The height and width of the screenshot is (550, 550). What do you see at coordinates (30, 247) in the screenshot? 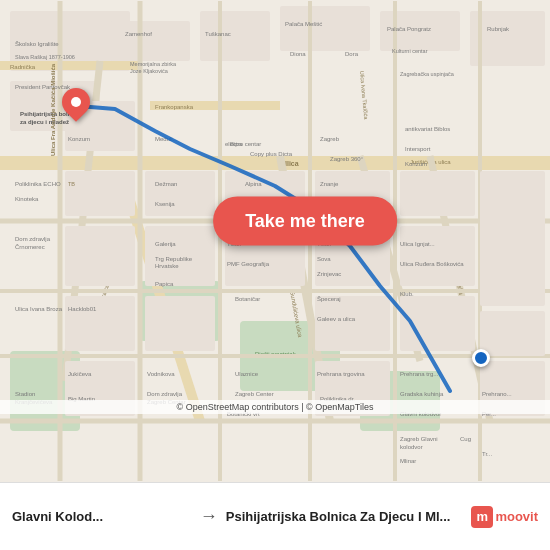
I see `svg-text: Črnomerec` at bounding box center [30, 247].